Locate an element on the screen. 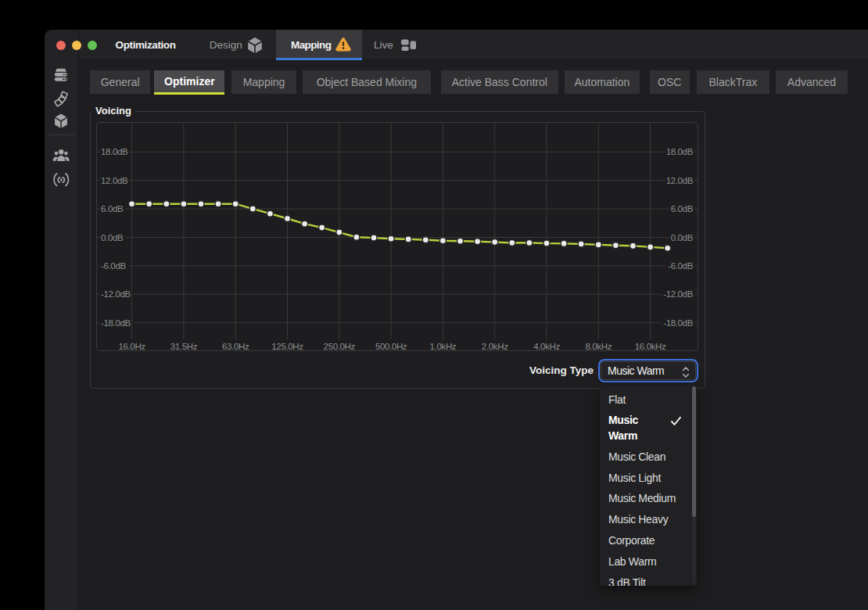  svg-text: 500.0Hz is located at coordinates (391, 346).